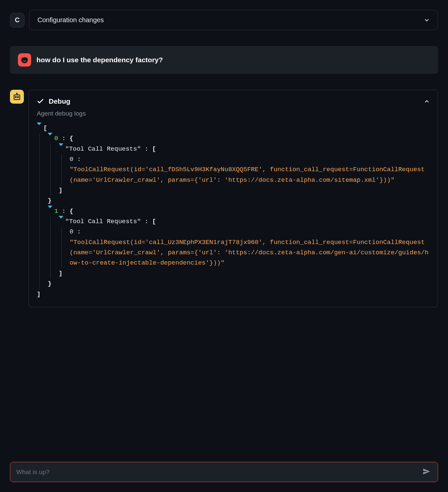  Describe the element at coordinates (56, 211) in the screenshot. I see `json-index: 1` at that location.